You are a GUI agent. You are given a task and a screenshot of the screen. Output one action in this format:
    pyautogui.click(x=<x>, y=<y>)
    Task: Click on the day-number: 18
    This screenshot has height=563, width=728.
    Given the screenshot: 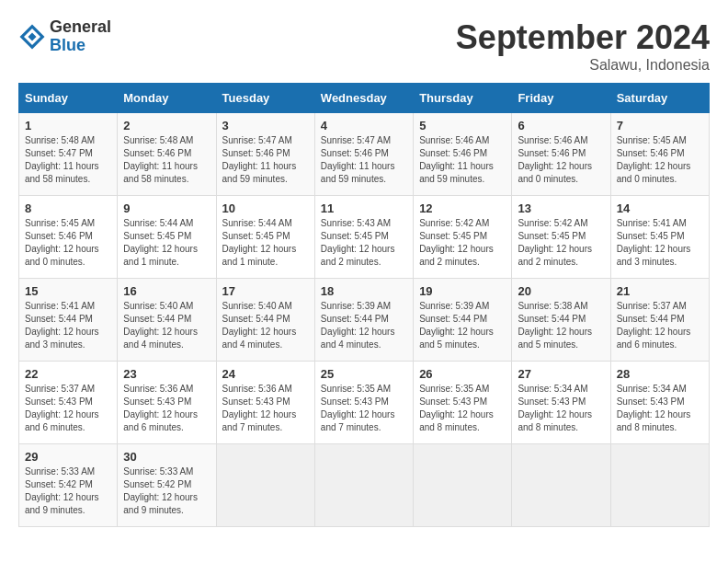 What is the action you would take?
    pyautogui.click(x=364, y=291)
    